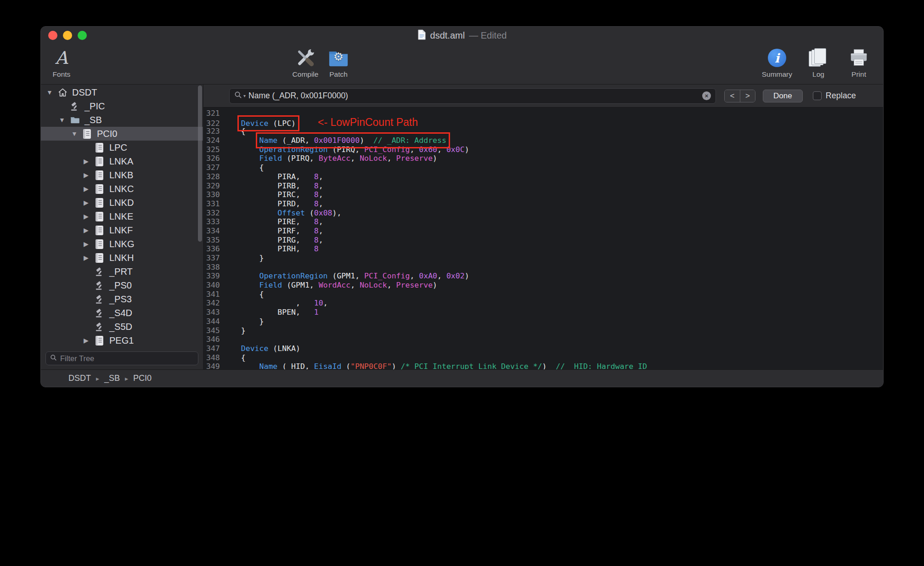  Describe the element at coordinates (122, 147) in the screenshot. I see `tree-item-lpc: LPC` at that location.